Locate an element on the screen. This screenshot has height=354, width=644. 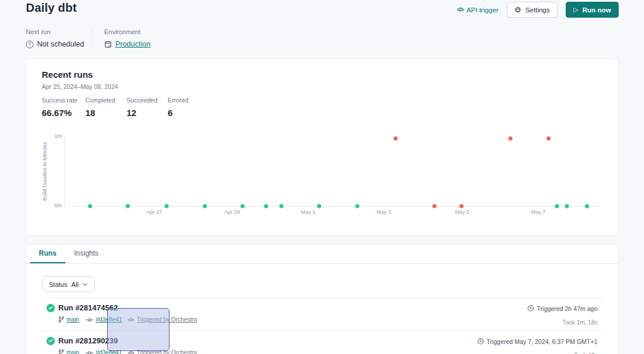
tab-runs: Runs is located at coordinates (48, 254).